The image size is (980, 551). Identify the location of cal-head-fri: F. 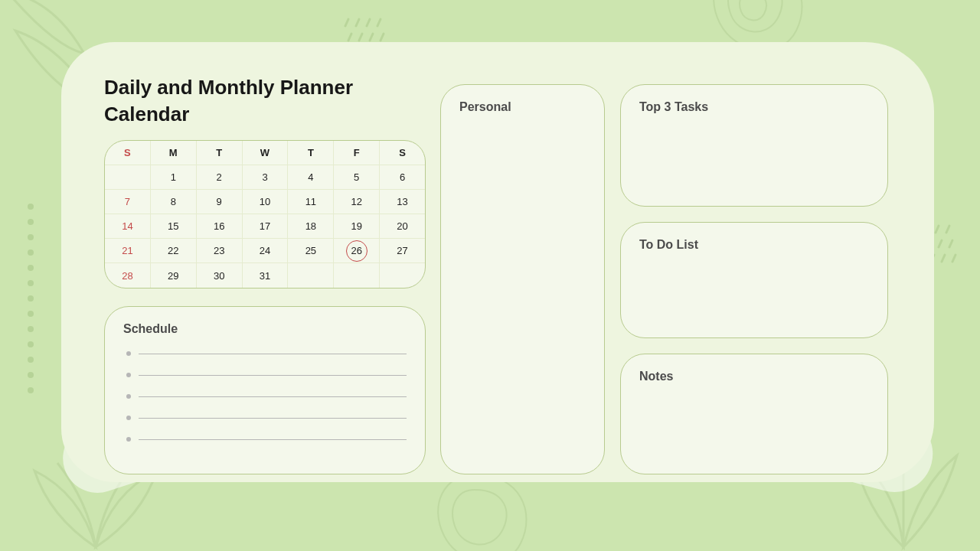
(357, 153).